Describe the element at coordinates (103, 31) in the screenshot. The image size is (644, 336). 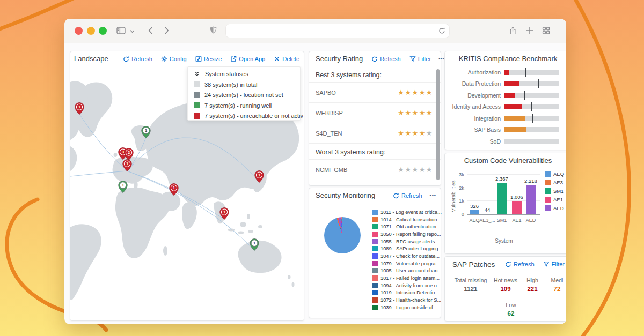
I see `zoom-window-button` at that location.